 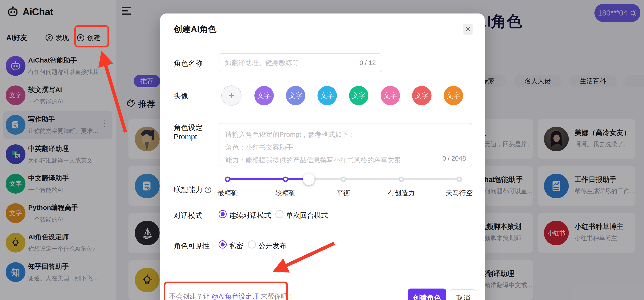 What do you see at coordinates (459, 193) in the screenshot?
I see `slider-label-wild: 天马行空` at bounding box center [459, 193].